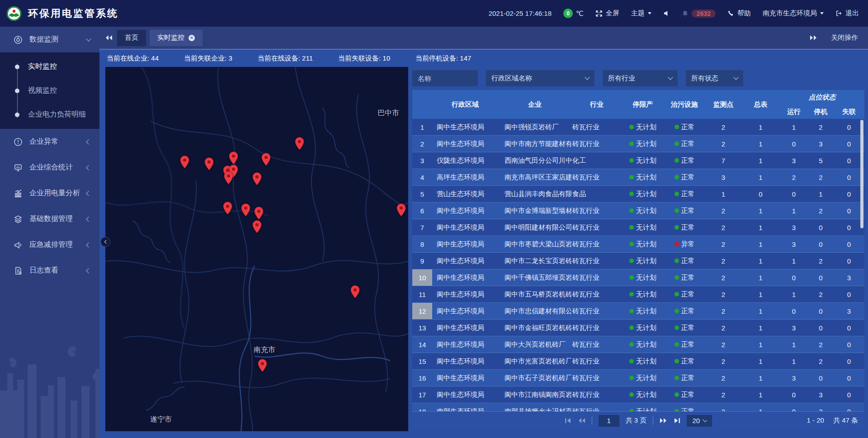  I want to click on cell-meters: 1, so click(760, 160).